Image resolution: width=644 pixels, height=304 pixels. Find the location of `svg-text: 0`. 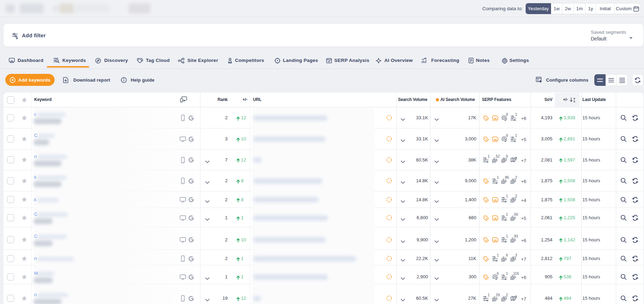

svg-text: 0 is located at coordinates (574, 101).